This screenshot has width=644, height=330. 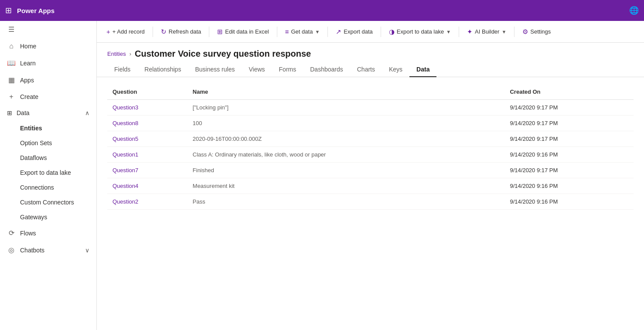 What do you see at coordinates (48, 113) in the screenshot?
I see `sidebar-item-data: ⊞ Data ∧` at bounding box center [48, 113].